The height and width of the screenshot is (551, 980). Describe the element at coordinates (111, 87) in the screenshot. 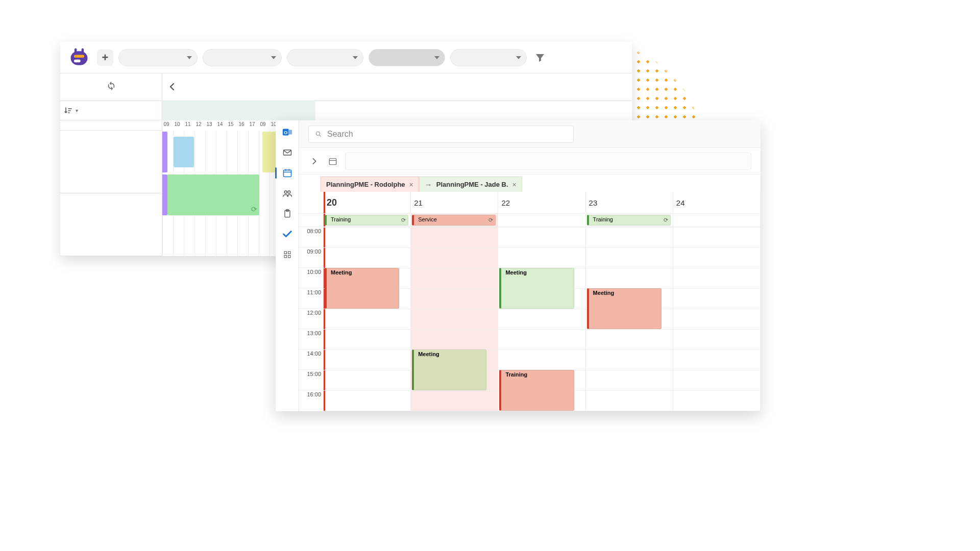

I see `refresh-icon` at that location.